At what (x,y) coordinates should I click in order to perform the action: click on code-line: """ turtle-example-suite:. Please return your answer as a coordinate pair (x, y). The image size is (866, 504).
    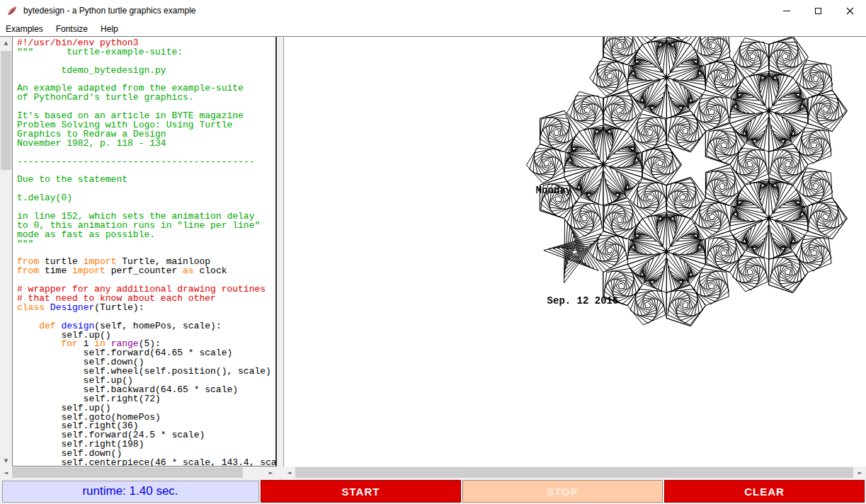
    Looking at the image, I should click on (146, 52).